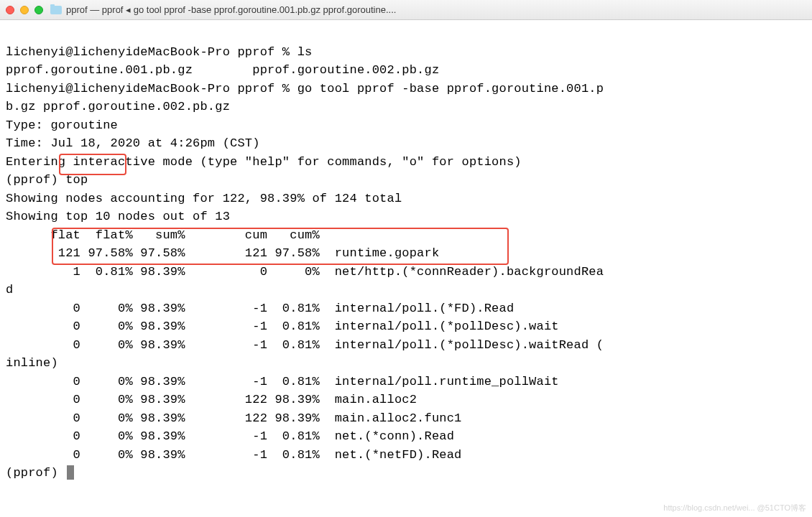 This screenshot has height=517, width=812. I want to click on table-row-cont: d, so click(9, 290).